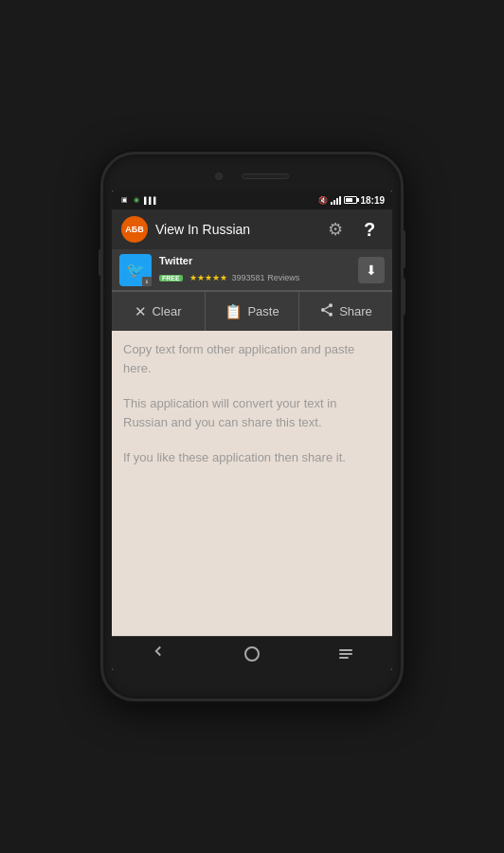 The width and height of the screenshot is (504, 853). Describe the element at coordinates (252, 270) in the screenshot. I see `ad-banner: 🐦 ℹ Twitter FREE ★★★★★ 3993581 Reviews ⬇` at that location.